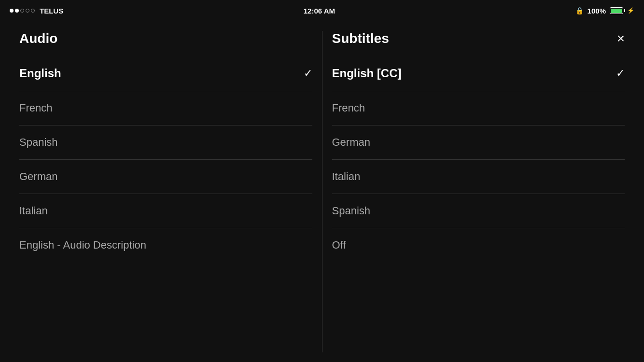  I want to click on status-bar: TELUS 12:06 AM 🔒 100% ⚡, so click(322, 11).